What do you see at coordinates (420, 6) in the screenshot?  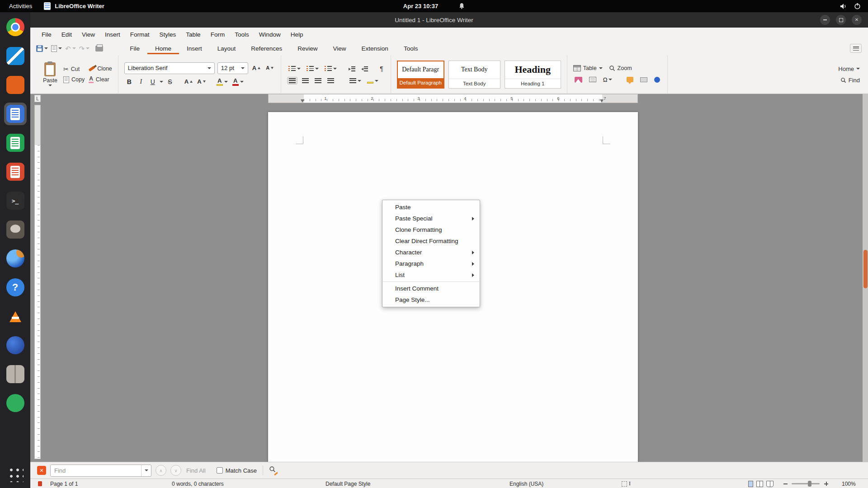 I see `clock: Apr 23 10:37` at bounding box center [420, 6].